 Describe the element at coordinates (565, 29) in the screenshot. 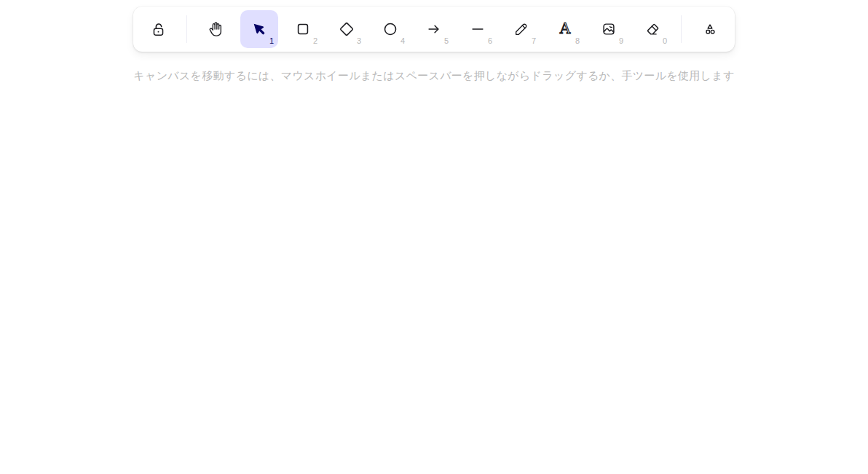

I see `text-icon: A` at that location.